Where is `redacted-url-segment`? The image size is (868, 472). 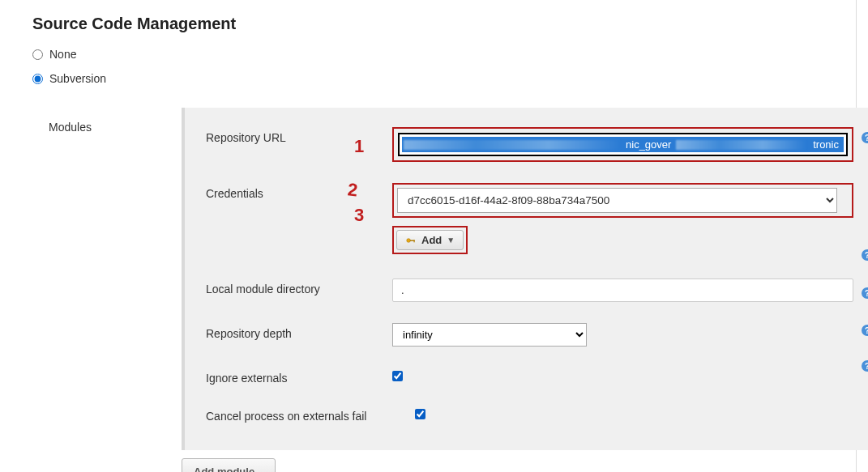
redacted-url-segment is located at coordinates (512, 145).